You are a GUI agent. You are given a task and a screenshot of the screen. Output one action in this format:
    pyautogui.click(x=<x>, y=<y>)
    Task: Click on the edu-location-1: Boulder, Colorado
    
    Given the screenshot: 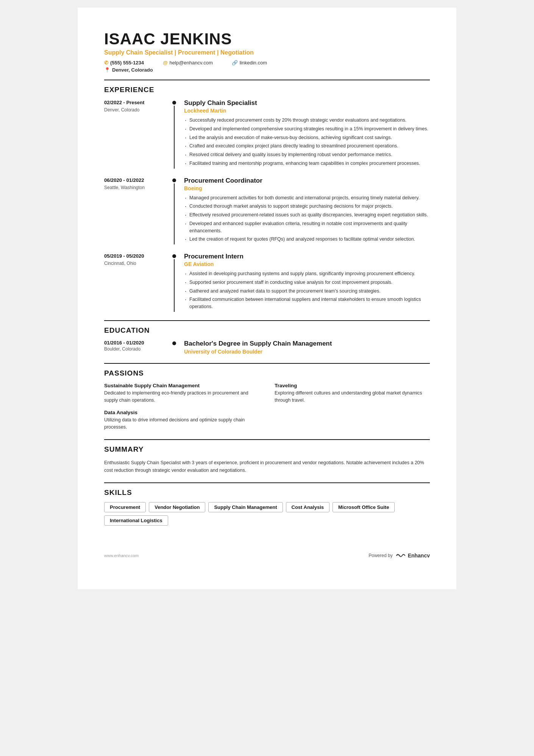 What is the action you would take?
    pyautogui.click(x=137, y=349)
    